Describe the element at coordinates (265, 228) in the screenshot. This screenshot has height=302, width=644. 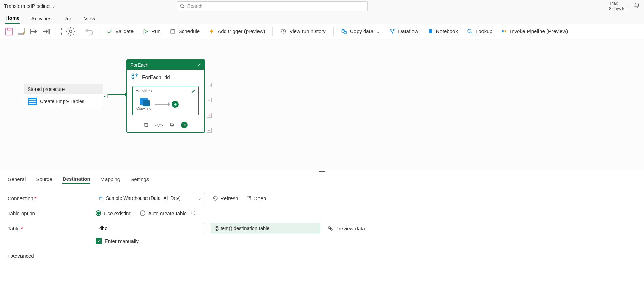
I see `table-expression-input: @item().destination.table` at that location.